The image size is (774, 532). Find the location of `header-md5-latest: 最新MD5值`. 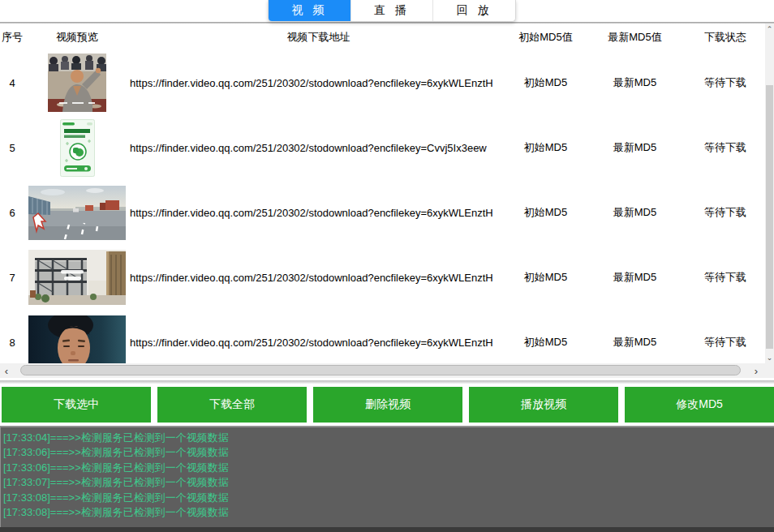

header-md5-latest: 最新MD5值 is located at coordinates (634, 37).